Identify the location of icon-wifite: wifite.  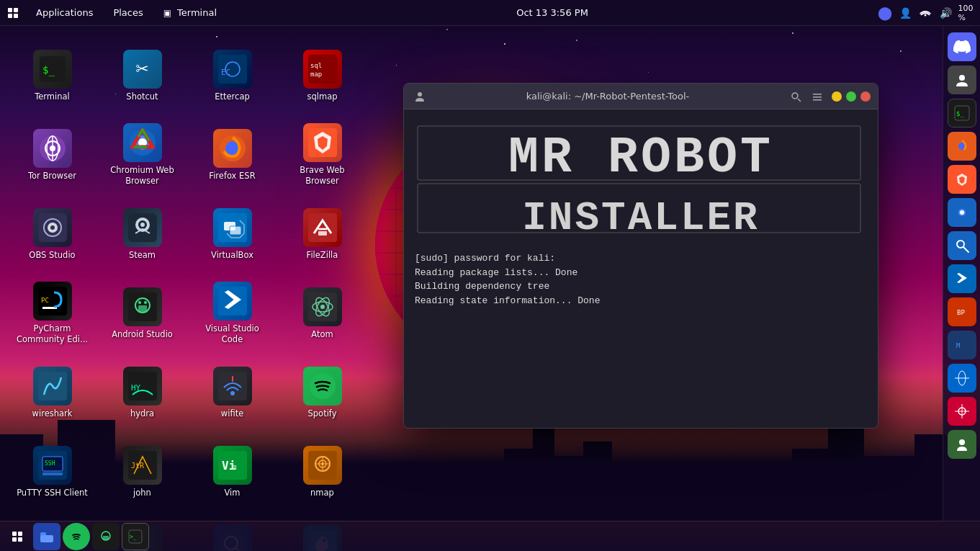
(232, 393).